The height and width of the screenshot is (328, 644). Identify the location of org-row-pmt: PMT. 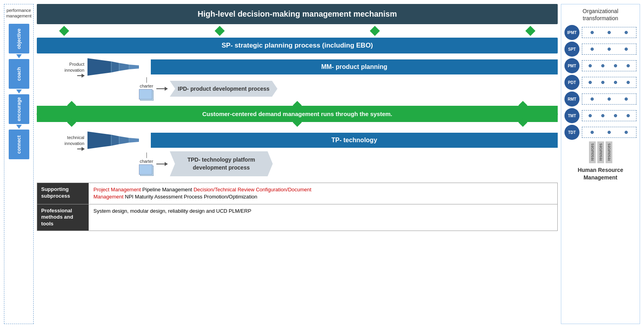
(600, 66).